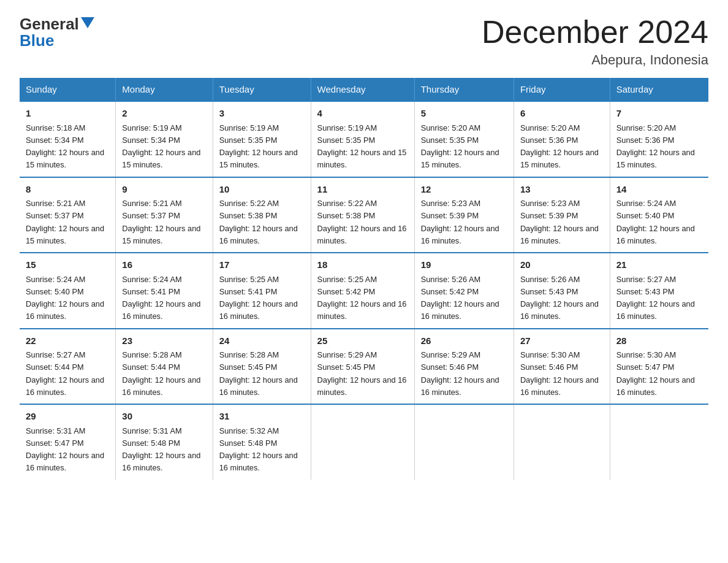 The height and width of the screenshot is (563, 728). Describe the element at coordinates (363, 265) in the screenshot. I see `day-number: 18` at that location.